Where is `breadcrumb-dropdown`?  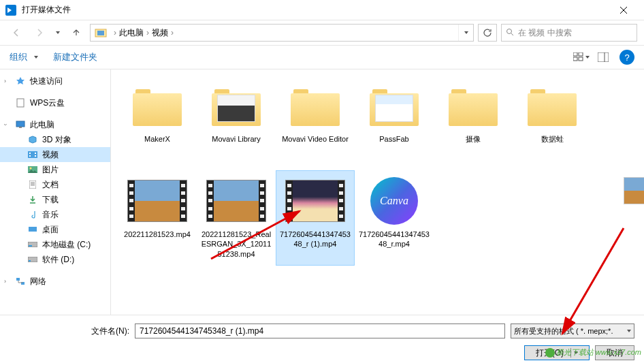 breadcrumb-dropdown is located at coordinates (466, 33).